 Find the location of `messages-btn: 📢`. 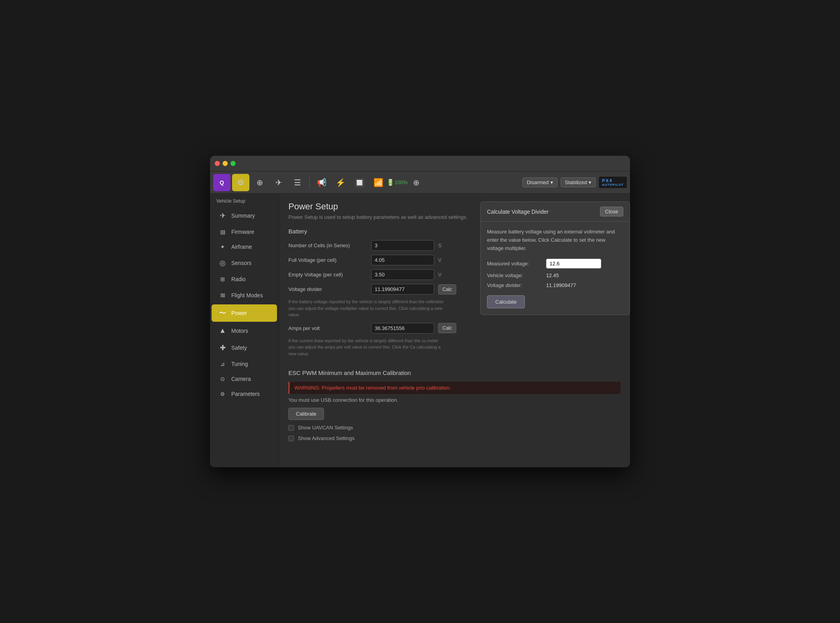

messages-btn: 📢 is located at coordinates (322, 183).